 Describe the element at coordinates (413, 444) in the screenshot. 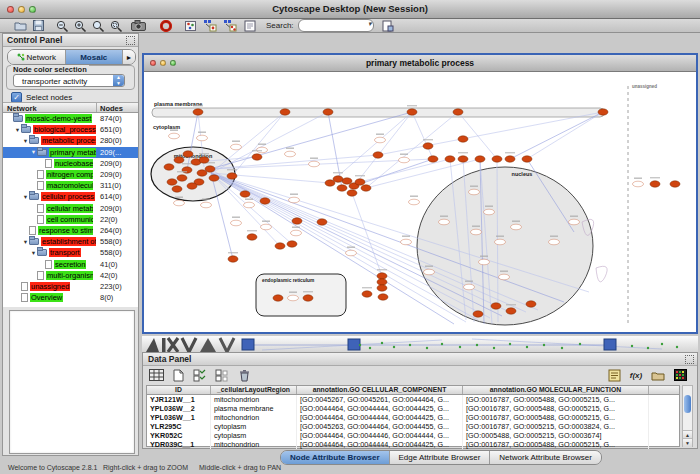

I see `table-row: YDR039C__1mitochondrion[GO:0044464, GO:0…` at that location.